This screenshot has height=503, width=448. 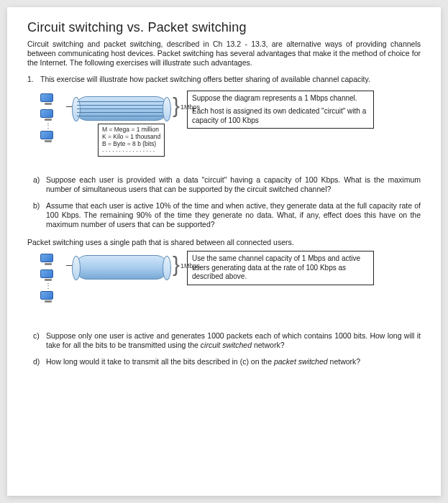 What do you see at coordinates (230, 79) in the screenshot?
I see `exercise-text: This exercise will illustrate how packet…` at bounding box center [230, 79].